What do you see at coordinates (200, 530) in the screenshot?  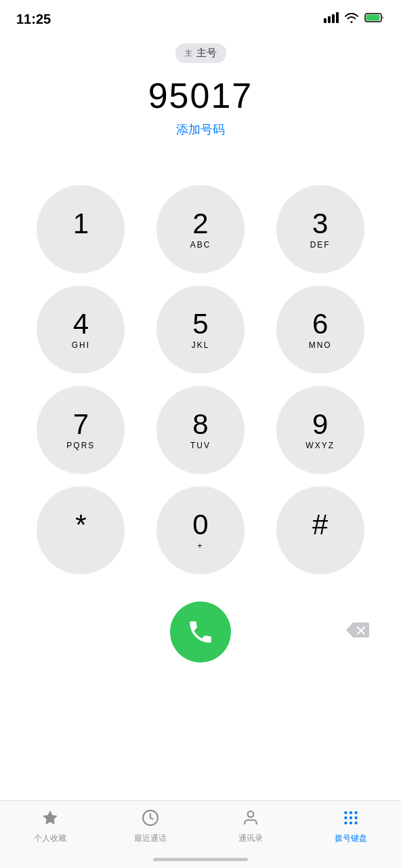 I see `dial-btn-0: 0+` at bounding box center [200, 530].